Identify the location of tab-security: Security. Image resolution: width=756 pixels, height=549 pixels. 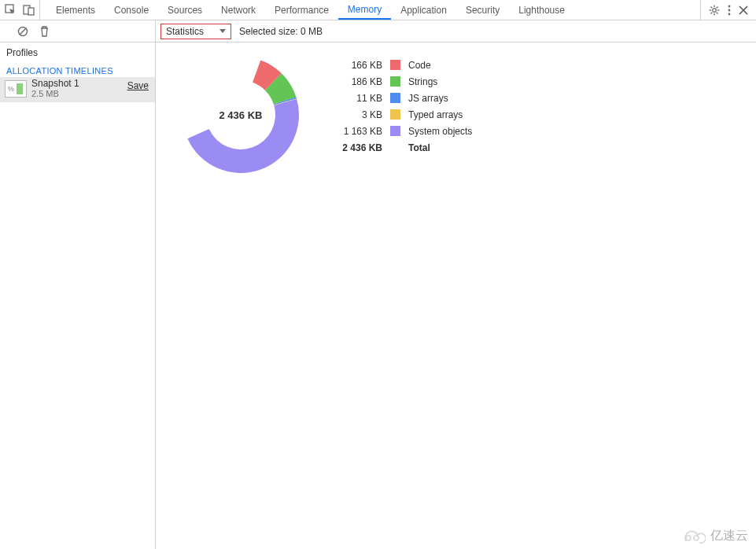
(483, 9).